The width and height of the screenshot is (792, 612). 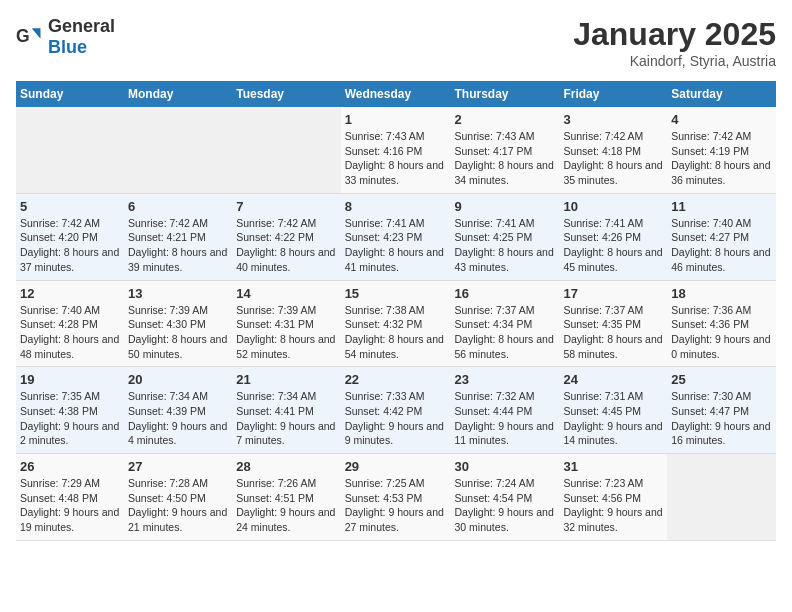 What do you see at coordinates (674, 61) in the screenshot?
I see `page-subtitle: Kaindorf, Styria, Austria` at bounding box center [674, 61].